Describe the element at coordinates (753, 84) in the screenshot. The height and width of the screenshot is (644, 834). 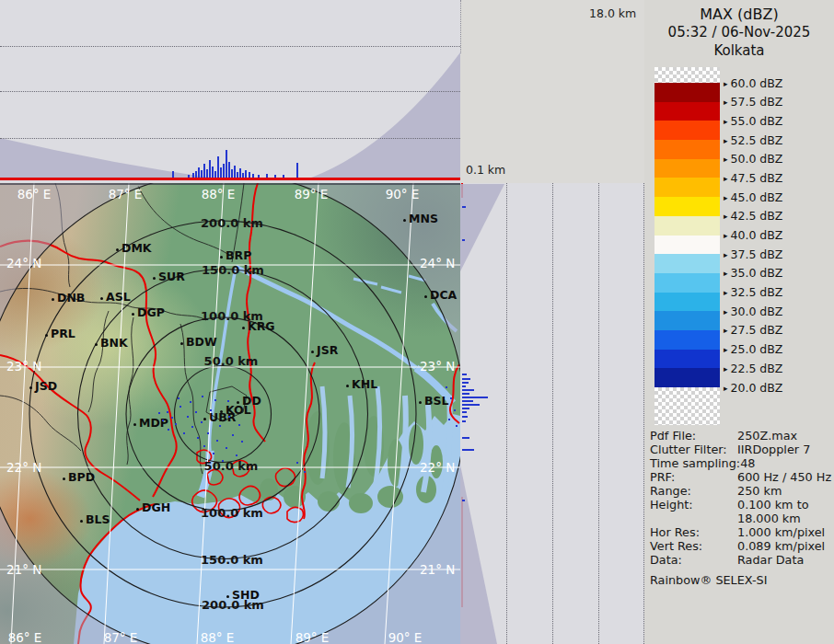
I see `colorbar-level-label: ▸60.0 dBZ` at that location.